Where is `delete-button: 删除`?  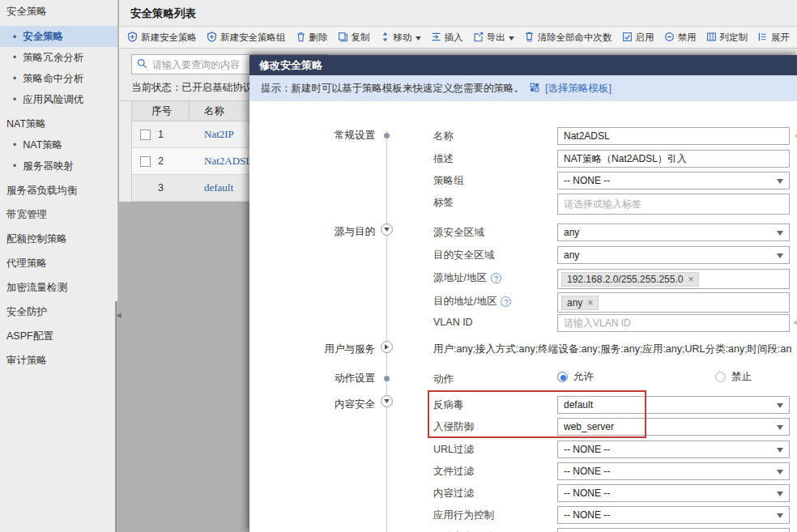 delete-button: 删除 is located at coordinates (312, 37).